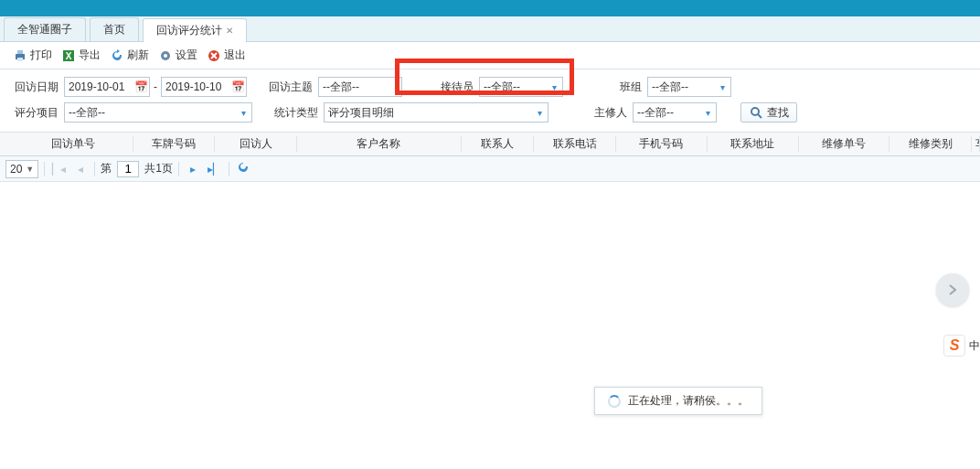 This screenshot has height=469, width=980. What do you see at coordinates (20, 56) in the screenshot?
I see `printer-icon` at bounding box center [20, 56].